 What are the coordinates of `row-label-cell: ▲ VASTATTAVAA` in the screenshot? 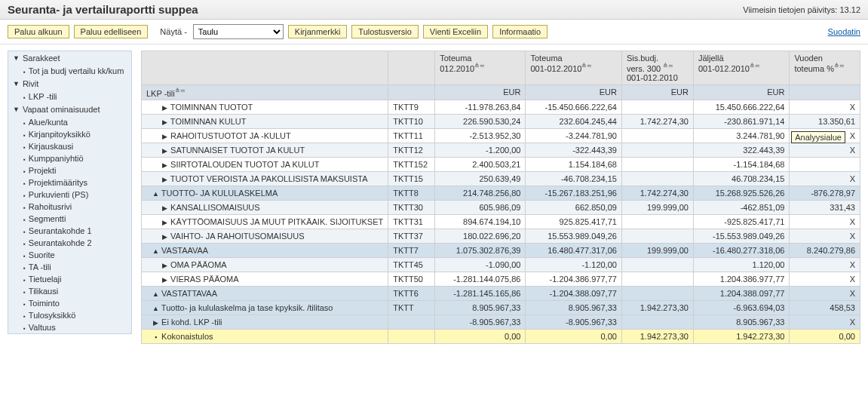 It's located at (265, 294).